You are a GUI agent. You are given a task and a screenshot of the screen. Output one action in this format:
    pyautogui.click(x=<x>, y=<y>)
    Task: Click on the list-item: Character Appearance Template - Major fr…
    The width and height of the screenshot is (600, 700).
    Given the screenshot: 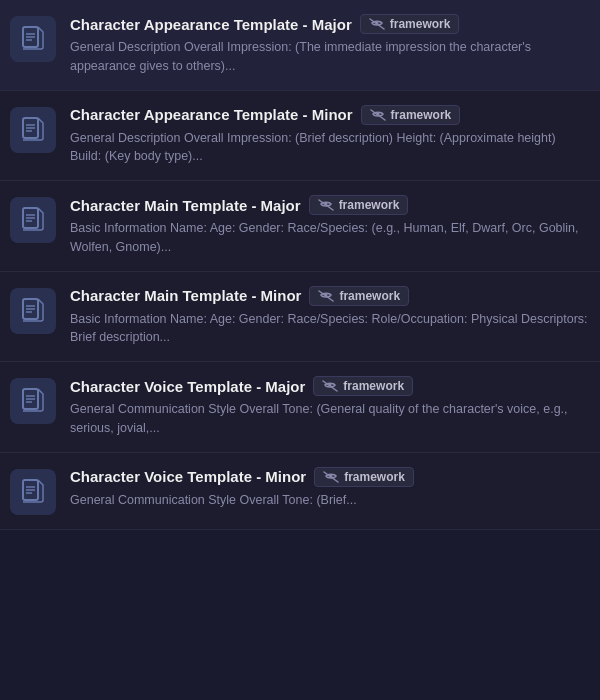 What is the action you would take?
    pyautogui.click(x=300, y=46)
    